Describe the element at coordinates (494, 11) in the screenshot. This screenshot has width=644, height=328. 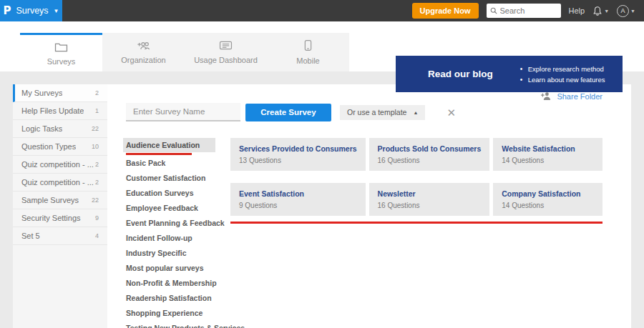
I see `search-icon` at that location.